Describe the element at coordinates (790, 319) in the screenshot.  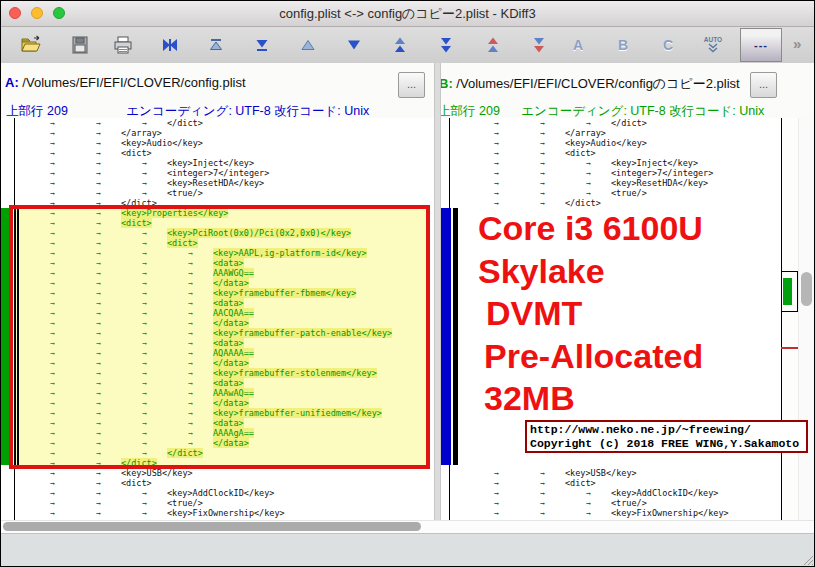
I see `diff-overview-column` at that location.